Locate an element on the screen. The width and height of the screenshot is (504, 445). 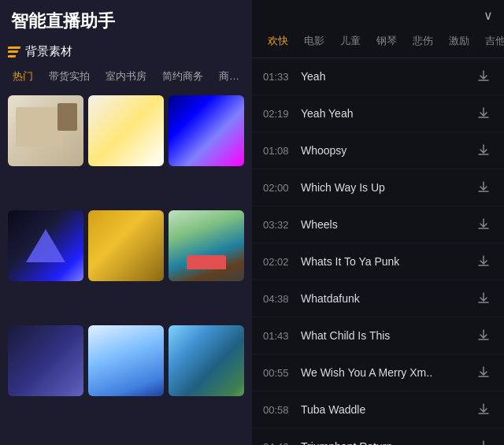
cat-tab-more: 商… is located at coordinates (229, 76).